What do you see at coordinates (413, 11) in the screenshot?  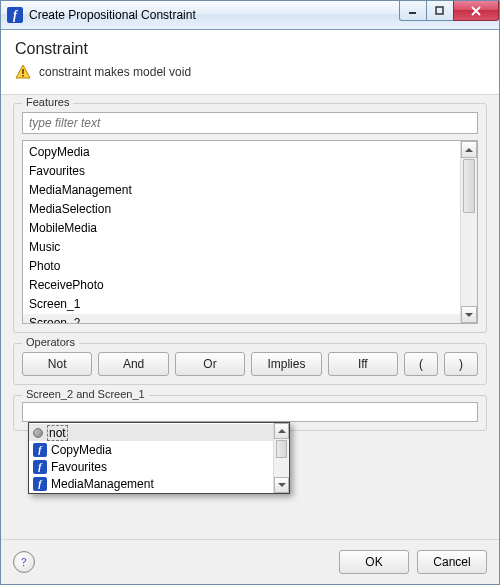 I see `minimize-button` at bounding box center [413, 11].